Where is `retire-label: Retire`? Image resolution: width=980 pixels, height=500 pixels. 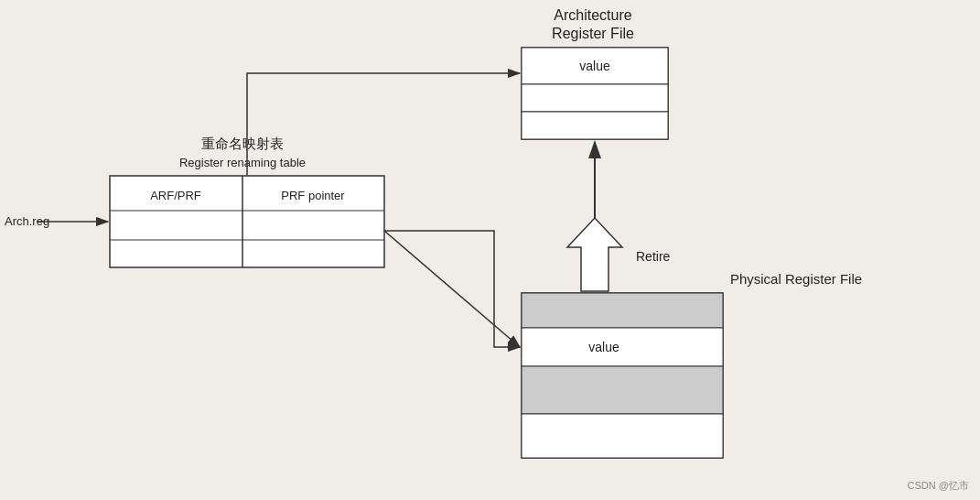
retire-label: Retire is located at coordinates (653, 256).